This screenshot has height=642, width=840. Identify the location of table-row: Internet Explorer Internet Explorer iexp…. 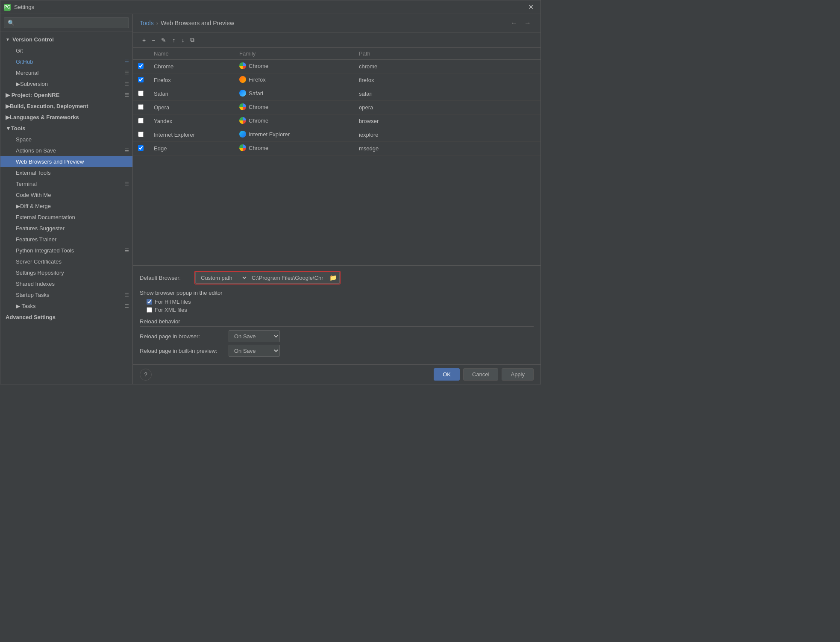
(337, 135).